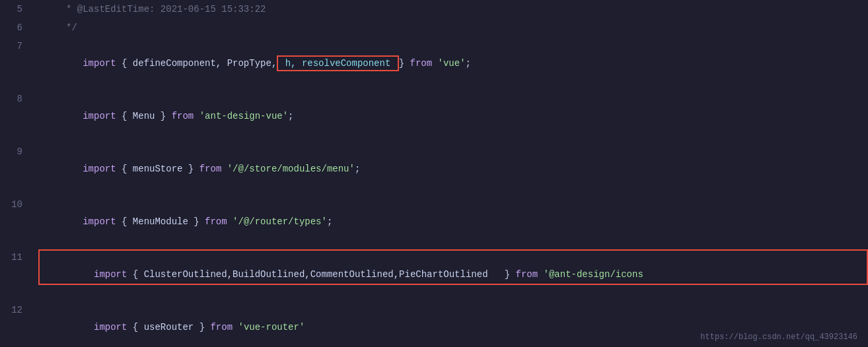 The image size is (868, 347). I want to click on code-line-6: 6 */, so click(434, 28).